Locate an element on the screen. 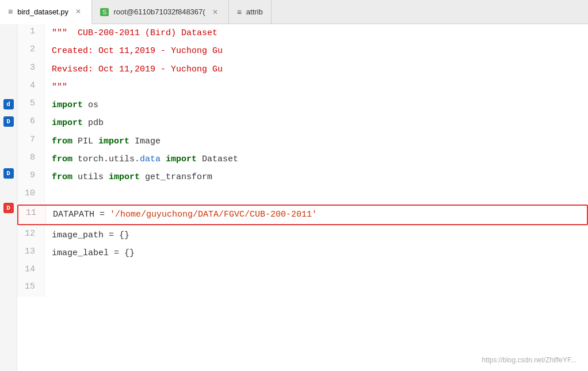  docstring-text-1: CUB-200-2011 (Bird) Dataset is located at coordinates (143, 33).